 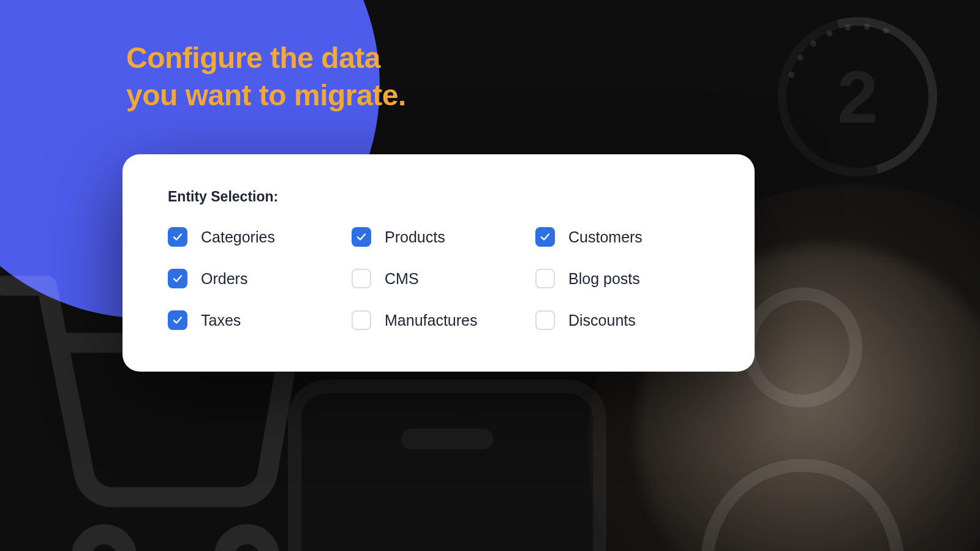 What do you see at coordinates (622, 279) in the screenshot?
I see `entity-option-blog-posts: Blog posts` at bounding box center [622, 279].